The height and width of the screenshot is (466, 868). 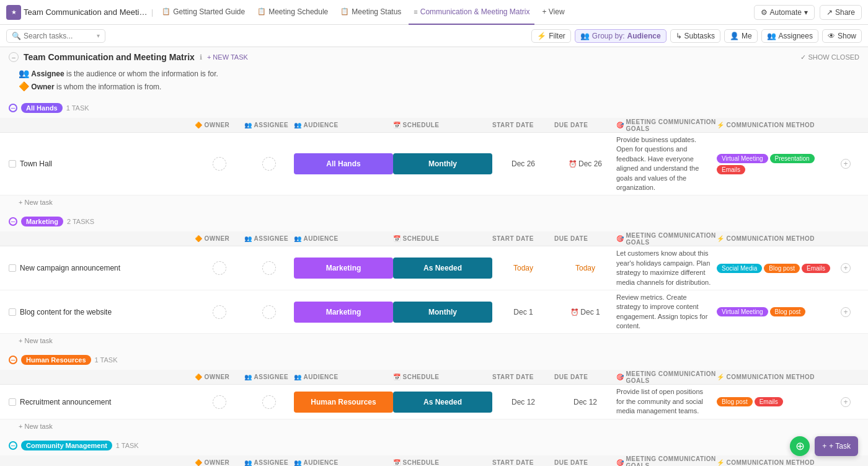 What do you see at coordinates (371, 12) in the screenshot?
I see `tab-meeting-status: 📋 Meeting Status` at bounding box center [371, 12].